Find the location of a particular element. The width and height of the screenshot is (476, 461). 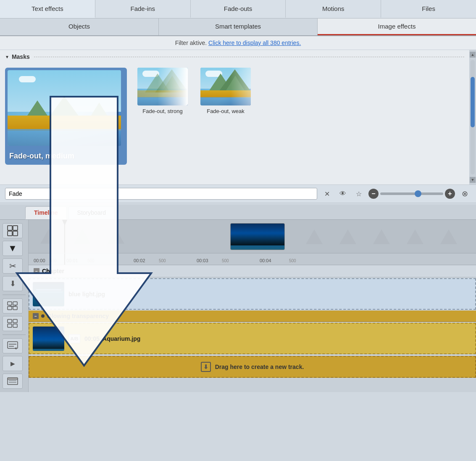

effect-label-weak: Fade-out, weak is located at coordinates (226, 111).